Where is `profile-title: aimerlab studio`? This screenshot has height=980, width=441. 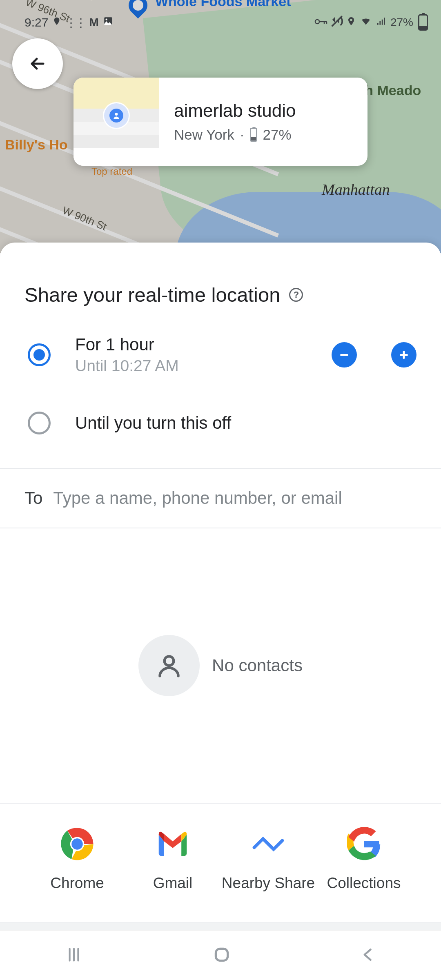
profile-title: aimerlab studio is located at coordinates (267, 111).